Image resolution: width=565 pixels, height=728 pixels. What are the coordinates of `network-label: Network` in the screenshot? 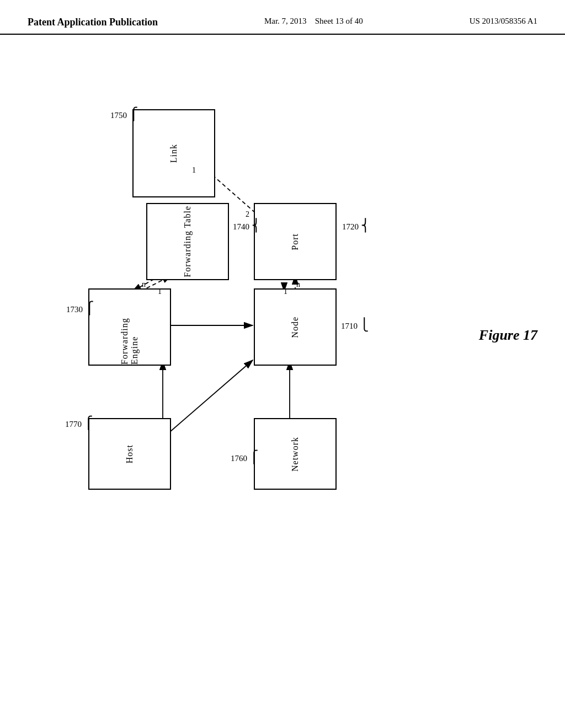 It's located at (295, 454).